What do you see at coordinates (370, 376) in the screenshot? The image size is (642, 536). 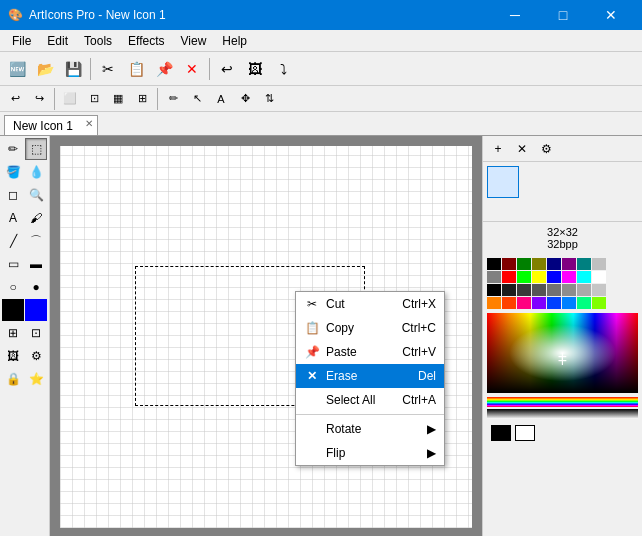 I see `ctx-erase: ✕ Erase Del` at bounding box center [370, 376].